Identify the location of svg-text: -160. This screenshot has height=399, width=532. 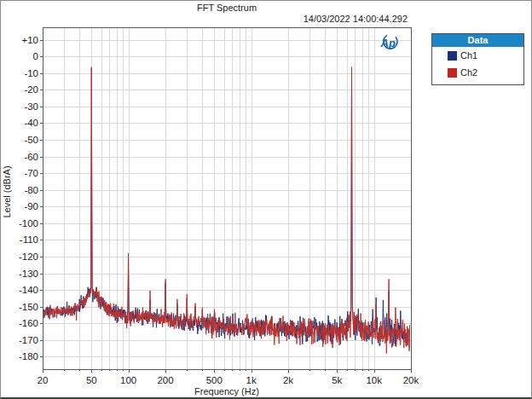
(29, 323).